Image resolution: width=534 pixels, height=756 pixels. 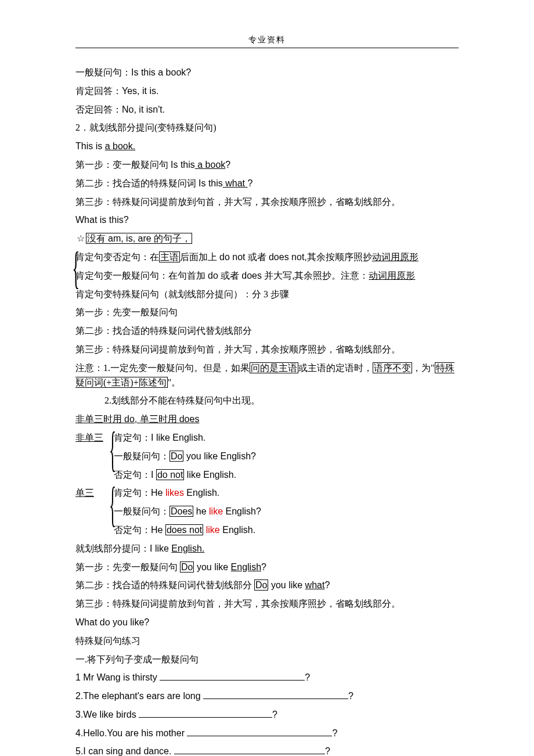 I want to click on text-line: 2.划线部分不能在特殊疑问句中出现。, so click(x=267, y=401).